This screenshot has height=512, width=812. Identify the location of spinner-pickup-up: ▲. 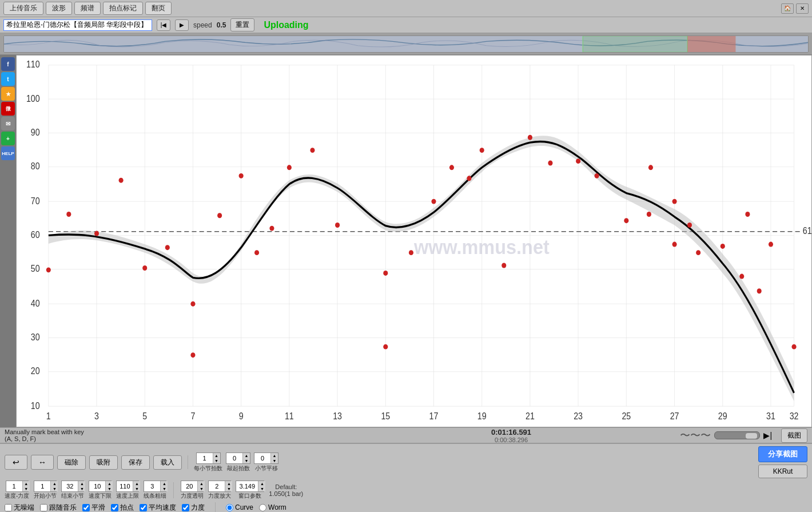
(246, 455).